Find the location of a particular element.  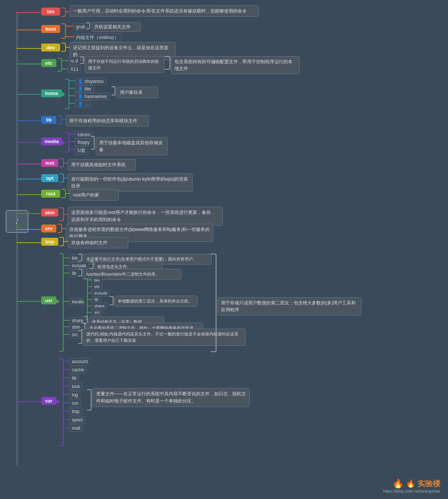

bin-hline2 is located at coordinates (68, 12).